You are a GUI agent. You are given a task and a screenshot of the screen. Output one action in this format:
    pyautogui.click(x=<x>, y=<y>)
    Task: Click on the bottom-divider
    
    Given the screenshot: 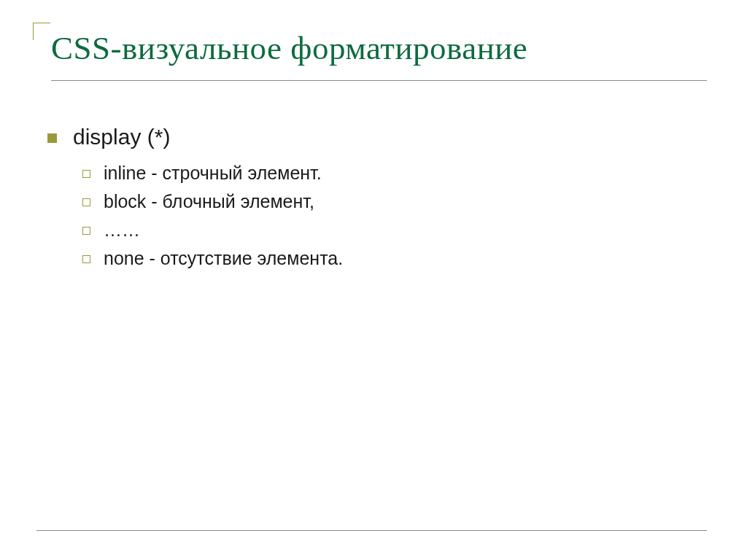 What is the action you would take?
    pyautogui.click(x=372, y=531)
    